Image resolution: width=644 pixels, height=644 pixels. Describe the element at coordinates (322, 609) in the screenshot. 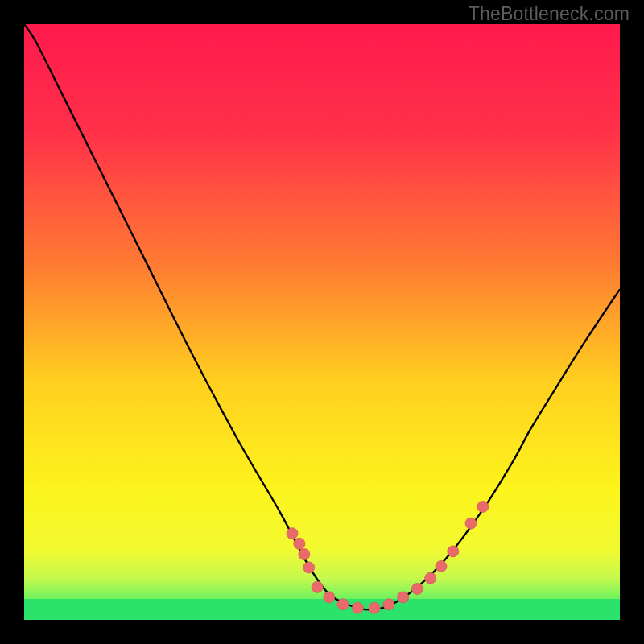

I see `green-zone-band` at that location.